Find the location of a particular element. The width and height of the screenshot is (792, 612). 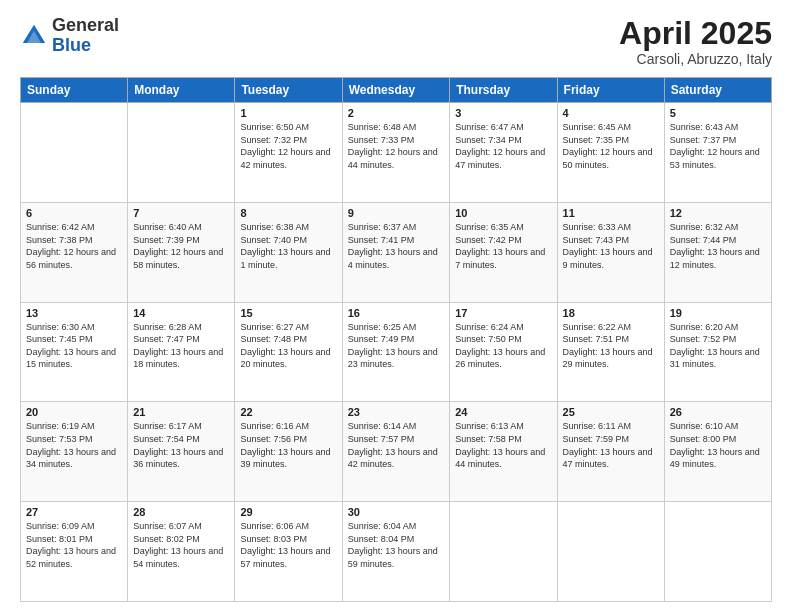

day-number: 19 is located at coordinates (718, 313).